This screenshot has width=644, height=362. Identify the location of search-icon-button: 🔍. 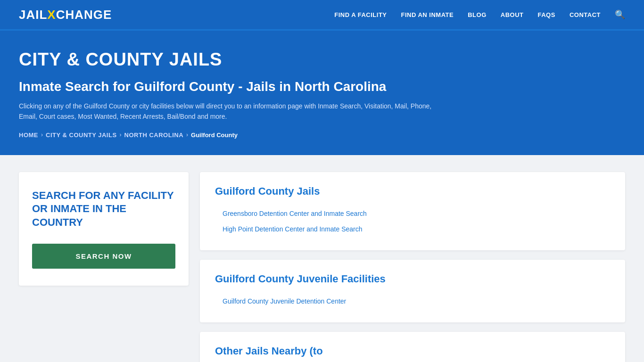
(620, 15).